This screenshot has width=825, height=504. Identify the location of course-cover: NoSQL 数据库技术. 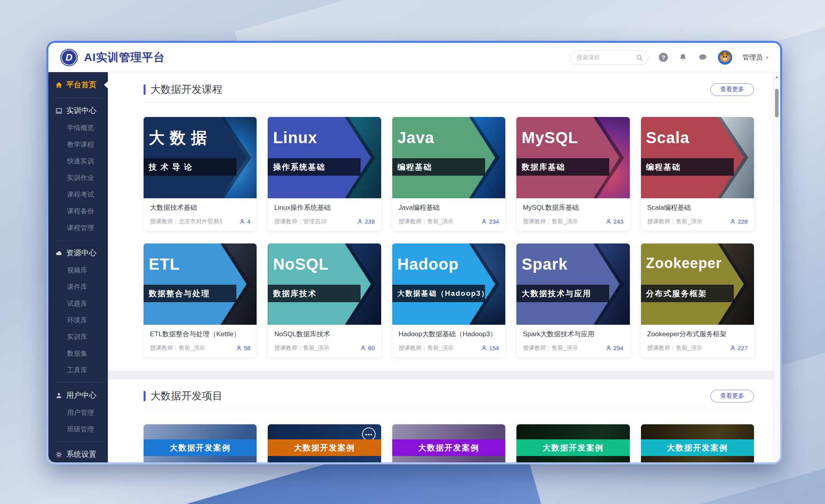
(324, 284).